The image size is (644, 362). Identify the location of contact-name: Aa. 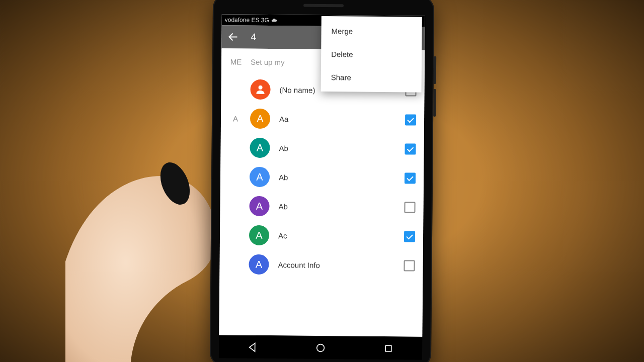
(342, 120).